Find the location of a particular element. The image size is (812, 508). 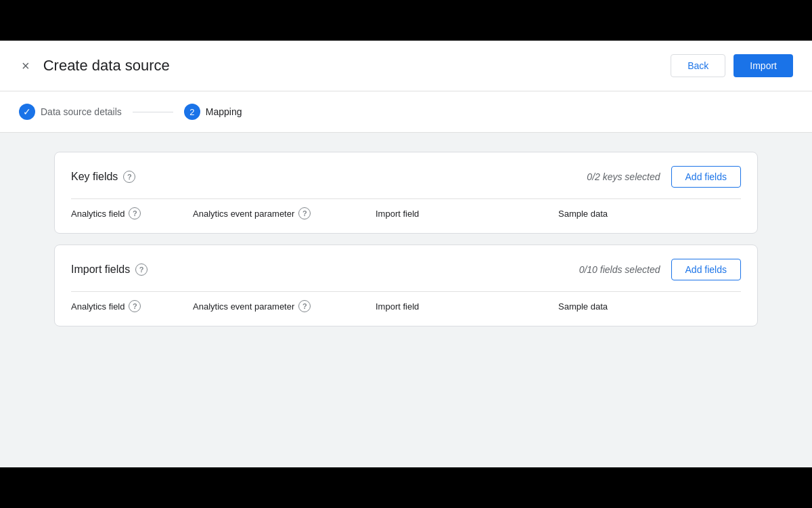

key-fields-card: Key fields ? 0/2 keys selected Add field… is located at coordinates (406, 192).